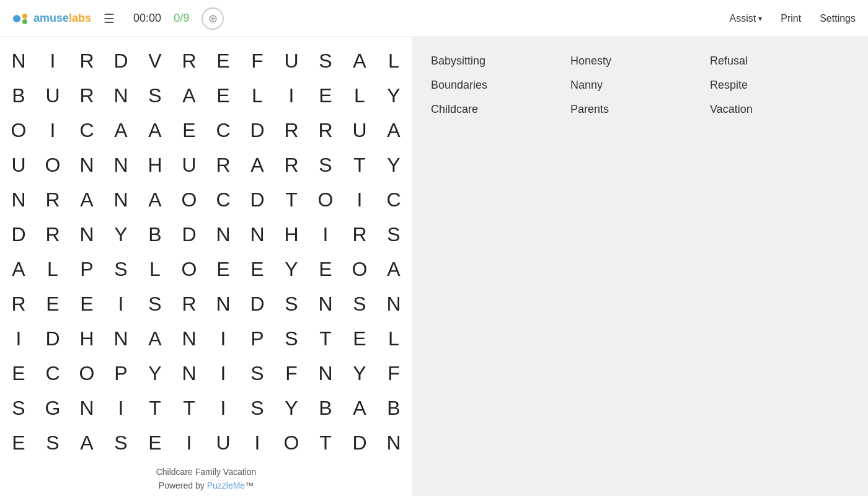 The width and height of the screenshot is (868, 496). What do you see at coordinates (155, 61) in the screenshot?
I see `grid-cell: V` at bounding box center [155, 61].